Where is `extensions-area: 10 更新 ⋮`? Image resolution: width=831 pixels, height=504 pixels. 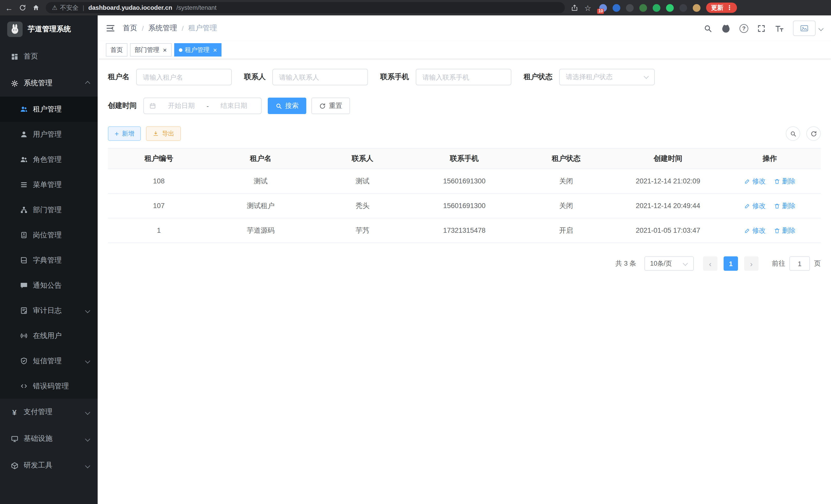 extensions-area: 10 更新 ⋮ is located at coordinates (668, 8).